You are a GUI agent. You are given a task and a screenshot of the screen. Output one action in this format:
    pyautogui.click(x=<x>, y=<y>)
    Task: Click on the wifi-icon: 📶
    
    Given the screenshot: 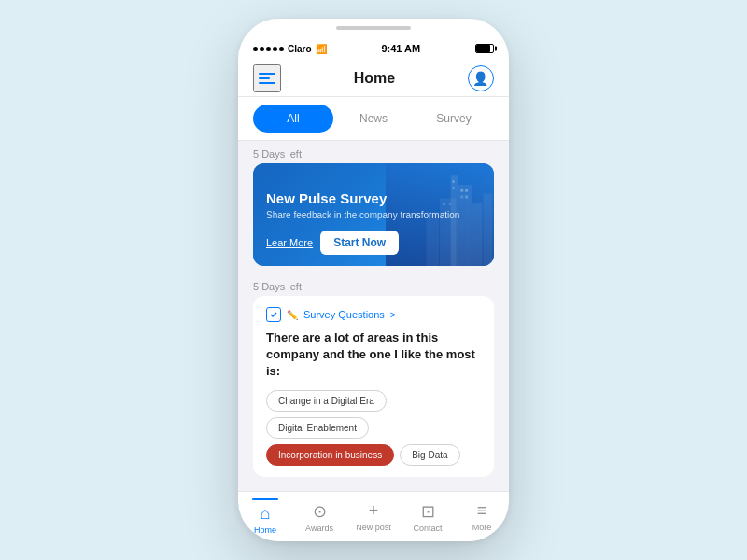 What is the action you would take?
    pyautogui.click(x=321, y=49)
    